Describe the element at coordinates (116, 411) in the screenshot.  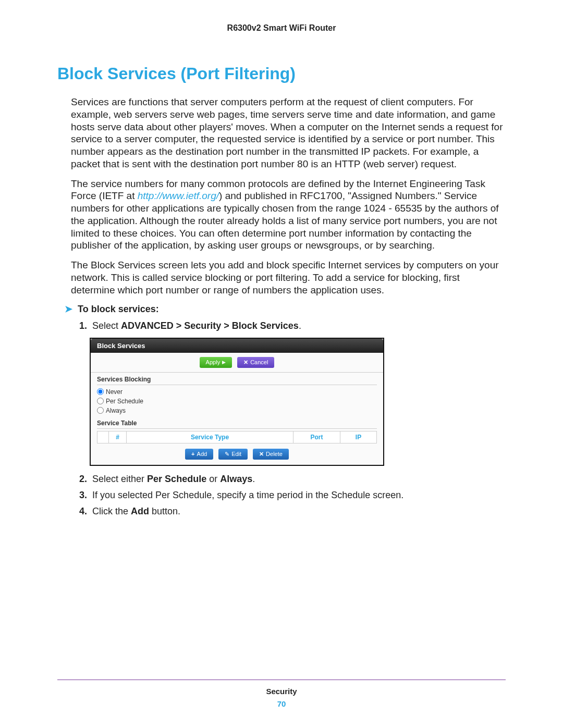
I see `radio-always-label: Always` at that location.